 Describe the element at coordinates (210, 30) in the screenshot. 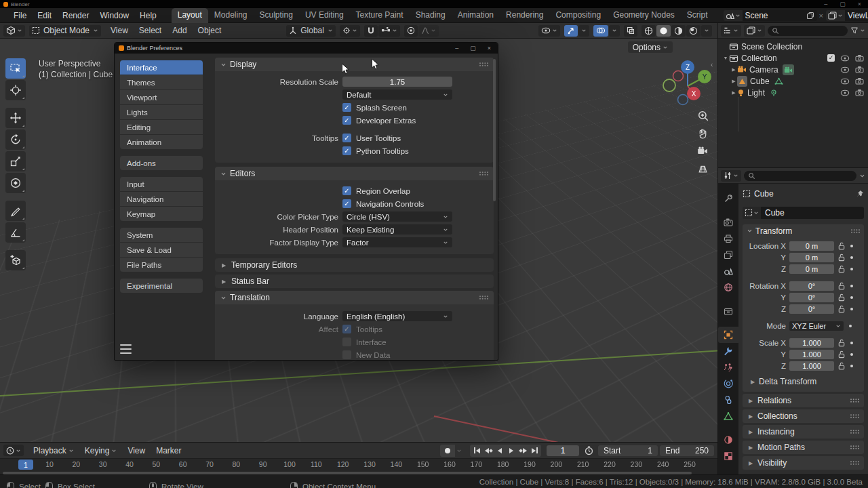

I see `menu-item: Object` at that location.